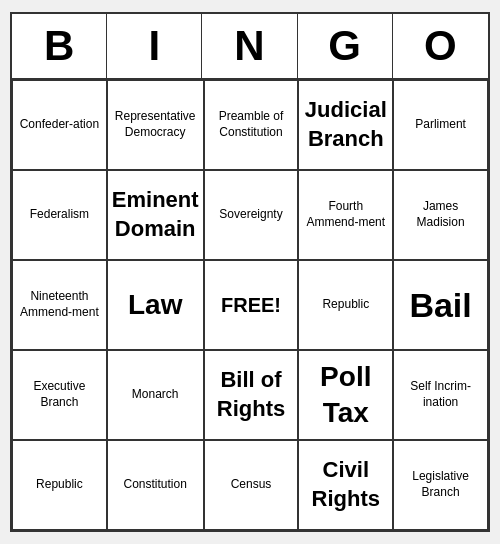 Image resolution: width=500 pixels, height=544 pixels. What do you see at coordinates (154, 46) in the screenshot?
I see `bingo-letter-i: I` at bounding box center [154, 46].